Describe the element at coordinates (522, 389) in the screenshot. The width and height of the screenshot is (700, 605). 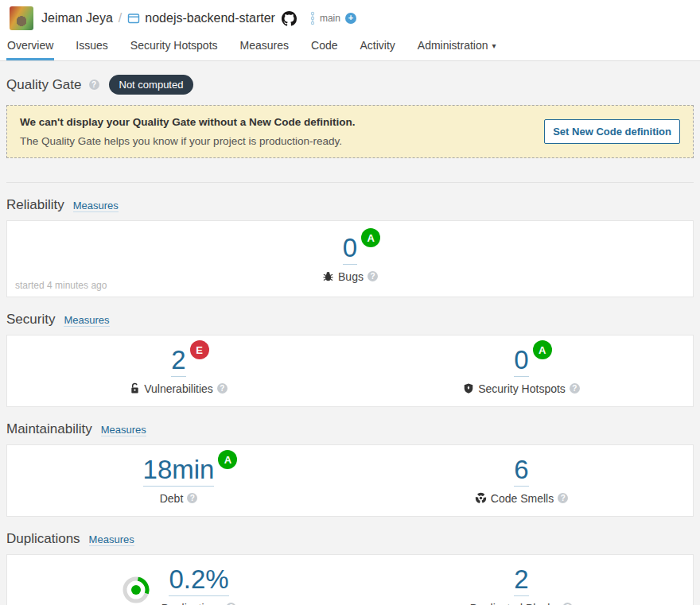
I see `security-hotspots-label: Security Hotspots` at that location.